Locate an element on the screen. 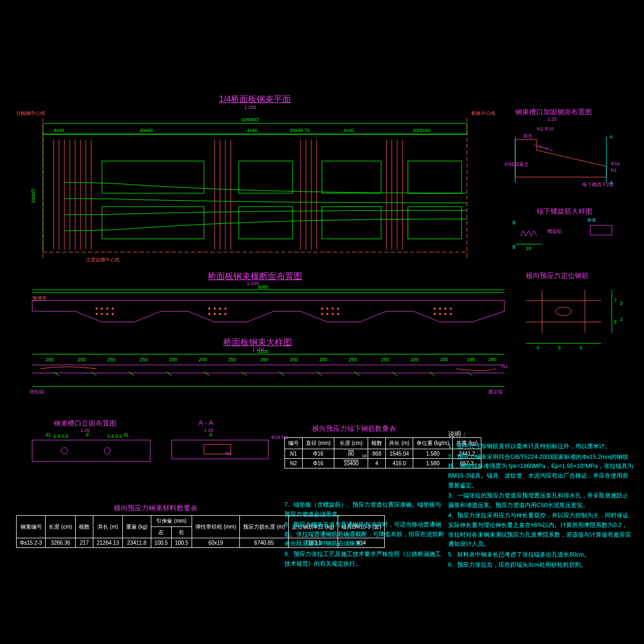 The height and width of the screenshot is (644, 644). ne-d: d is located at coordinates (87, 435).